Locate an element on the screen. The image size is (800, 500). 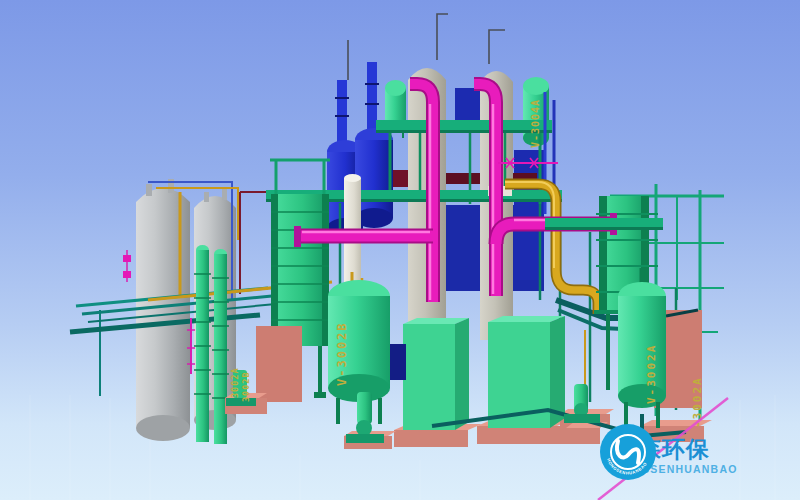
tag-top-right-vessel: V-3004A is located at coordinates (536, 124).